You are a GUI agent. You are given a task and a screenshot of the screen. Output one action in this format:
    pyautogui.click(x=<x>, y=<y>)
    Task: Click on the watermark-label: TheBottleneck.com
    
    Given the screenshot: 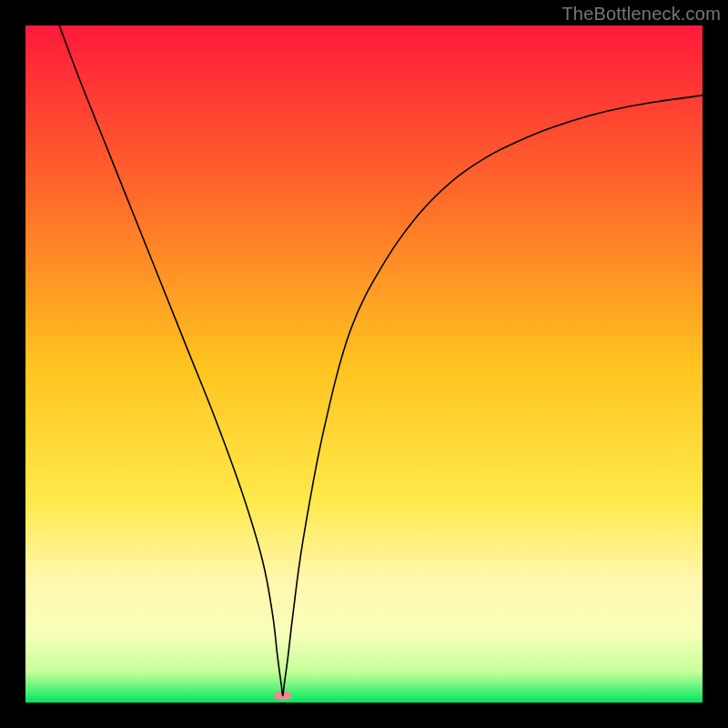 What is the action you would take?
    pyautogui.click(x=641, y=14)
    